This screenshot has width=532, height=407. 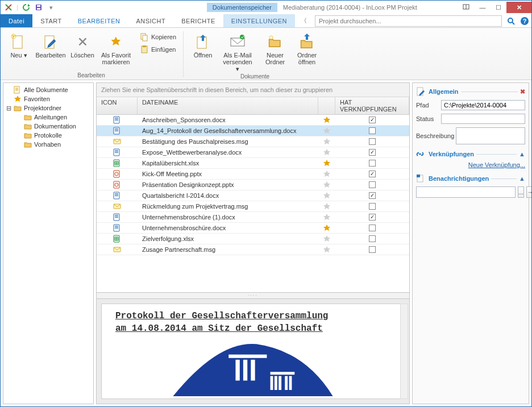 I want to click on tree-folder-item: Vorhaben, so click(x=48, y=144).